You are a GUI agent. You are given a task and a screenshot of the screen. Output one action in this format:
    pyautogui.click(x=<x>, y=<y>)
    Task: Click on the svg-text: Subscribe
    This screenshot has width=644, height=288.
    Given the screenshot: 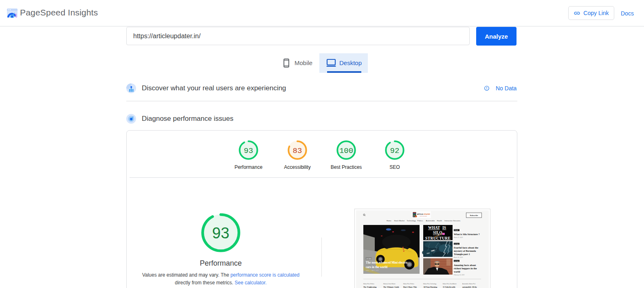 What is the action you would take?
    pyautogui.click(x=474, y=216)
    